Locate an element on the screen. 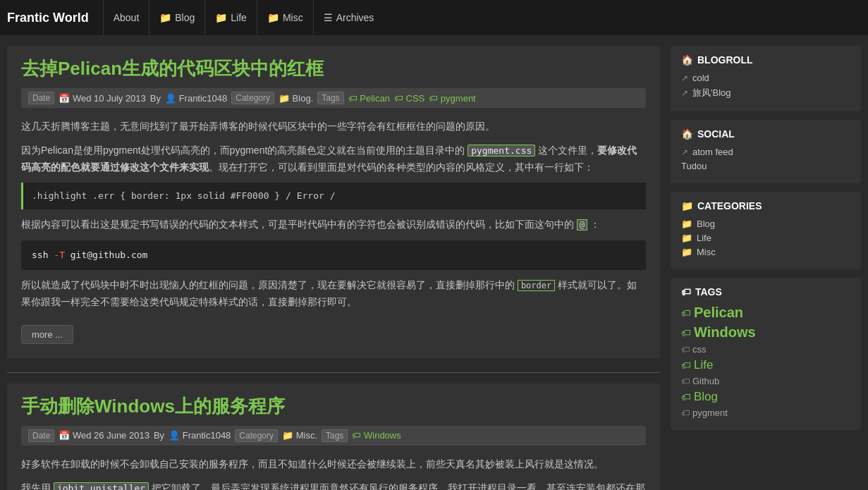 This screenshot has width=868, height=490. article-divider is located at coordinates (334, 372).